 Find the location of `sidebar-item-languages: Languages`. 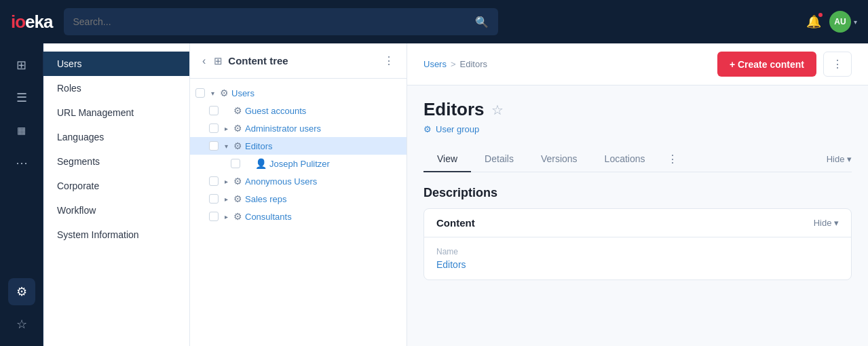

sidebar-item-languages: Languages is located at coordinates (117, 137).